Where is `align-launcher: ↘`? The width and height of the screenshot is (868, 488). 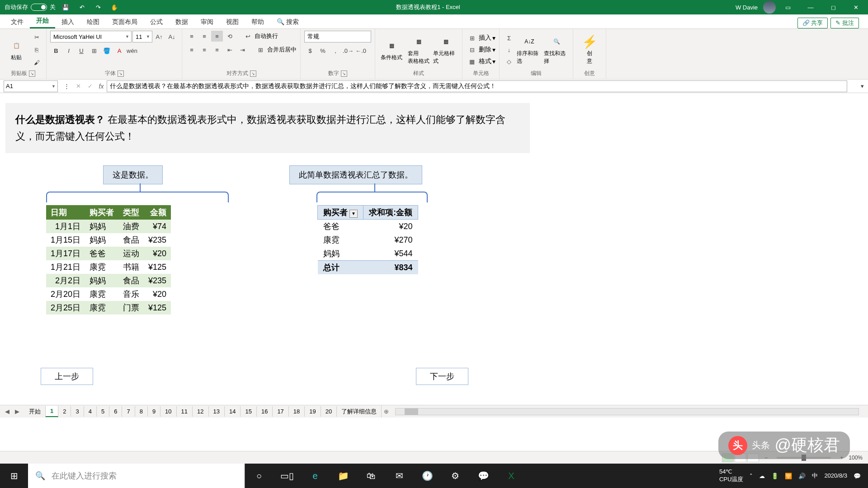
align-launcher: ↘ is located at coordinates (253, 74).